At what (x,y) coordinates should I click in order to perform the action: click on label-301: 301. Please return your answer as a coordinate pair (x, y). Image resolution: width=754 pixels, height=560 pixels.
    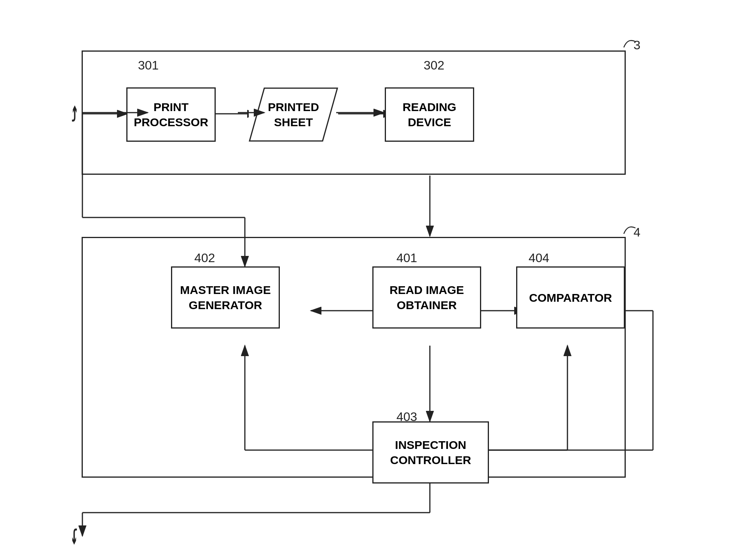
    Looking at the image, I should click on (148, 65).